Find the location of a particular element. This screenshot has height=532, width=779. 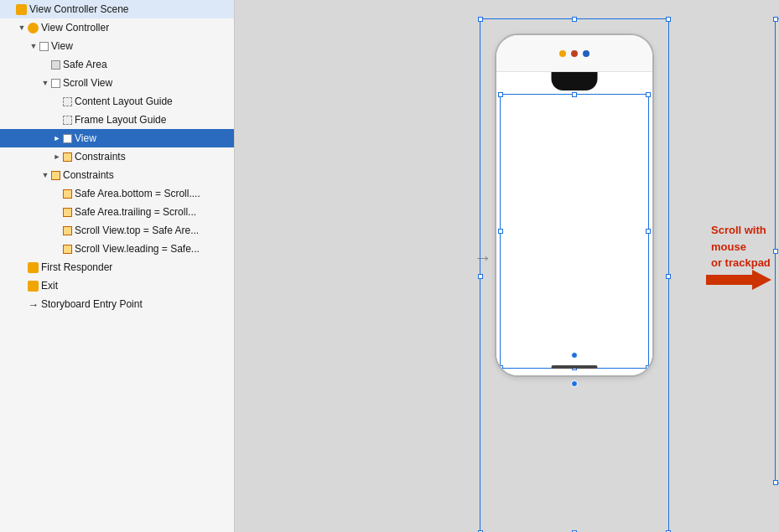

tree-item-safe-area: Safe Area is located at coordinates (117, 65).